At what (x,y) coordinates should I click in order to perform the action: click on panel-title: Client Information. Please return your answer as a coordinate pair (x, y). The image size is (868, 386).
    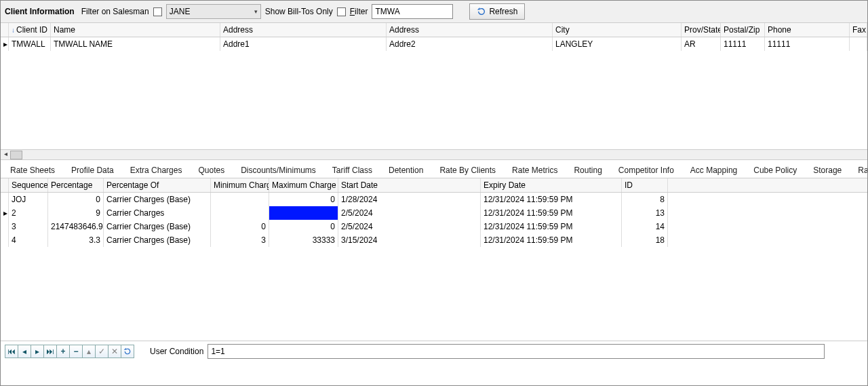
    Looking at the image, I should click on (39, 12).